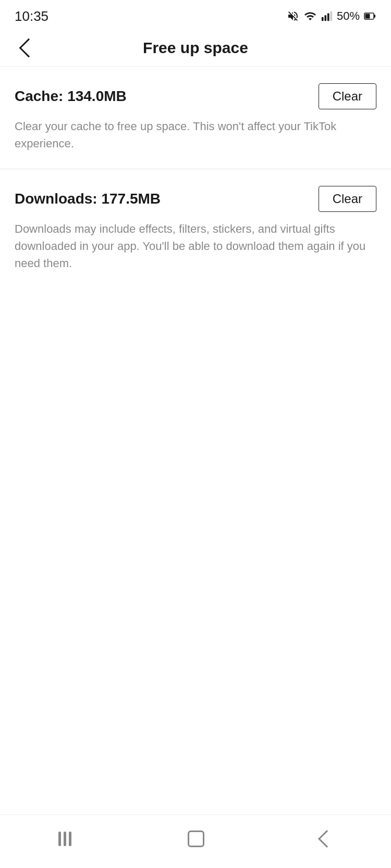  Describe the element at coordinates (71, 96) in the screenshot. I see `cache-title: Cache: 134.0MB` at that location.